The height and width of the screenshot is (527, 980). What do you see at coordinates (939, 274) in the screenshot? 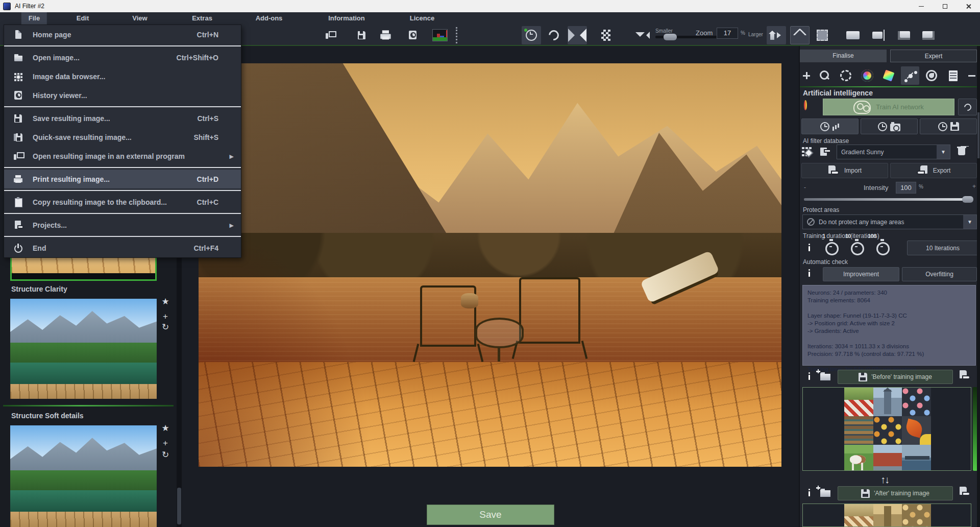
I see `overfitting-button: Overfitting` at bounding box center [939, 274].